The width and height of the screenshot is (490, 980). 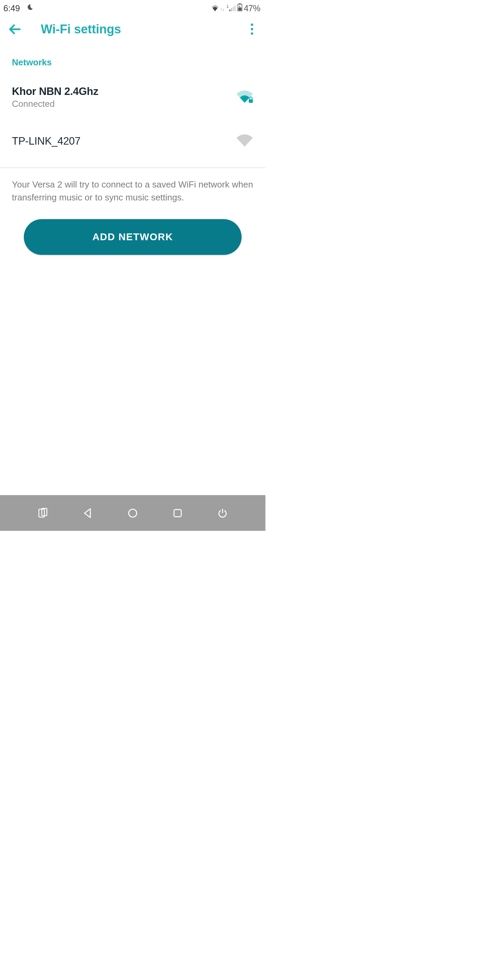 What do you see at coordinates (133, 56) in the screenshot?
I see `section-header-networks: Networks` at bounding box center [133, 56].